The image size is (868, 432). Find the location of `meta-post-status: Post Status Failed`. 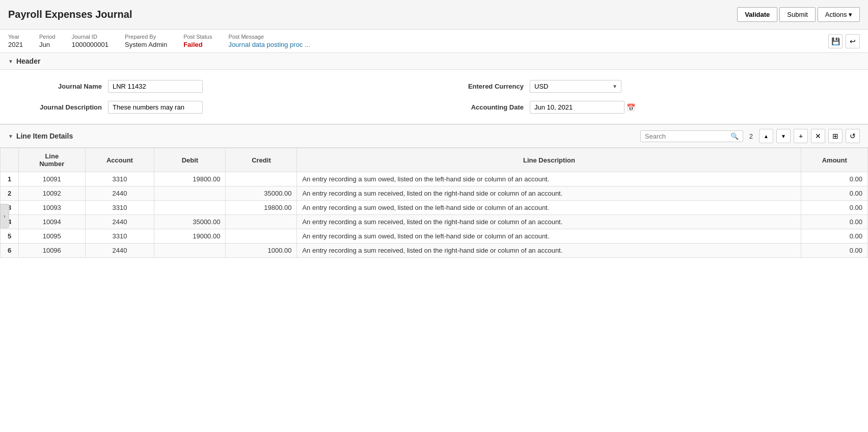

meta-post-status: Post Status Failed is located at coordinates (198, 41).